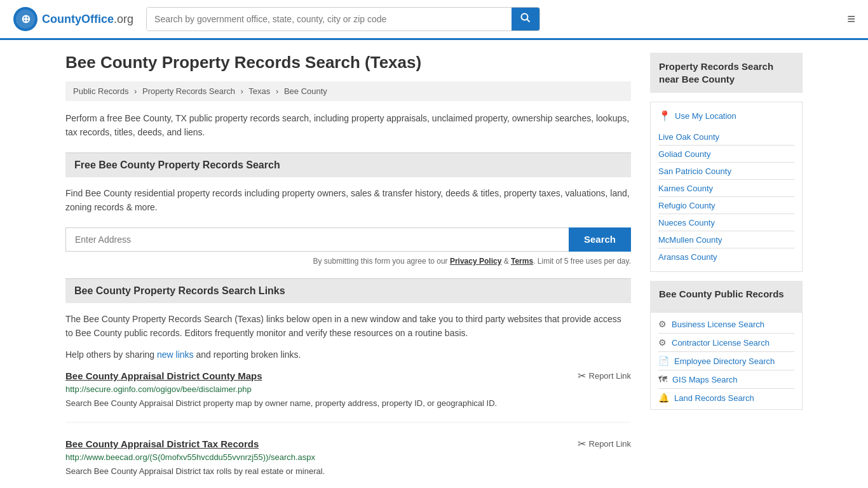 The width and height of the screenshot is (868, 488). Describe the element at coordinates (851, 19) in the screenshot. I see `hamburger-menu: ≡` at that location.